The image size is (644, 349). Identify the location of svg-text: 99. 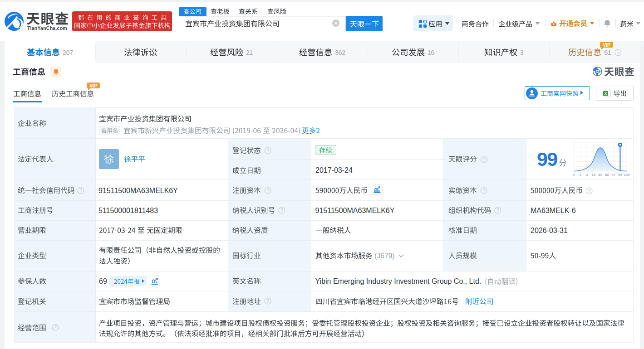
(620, 175).